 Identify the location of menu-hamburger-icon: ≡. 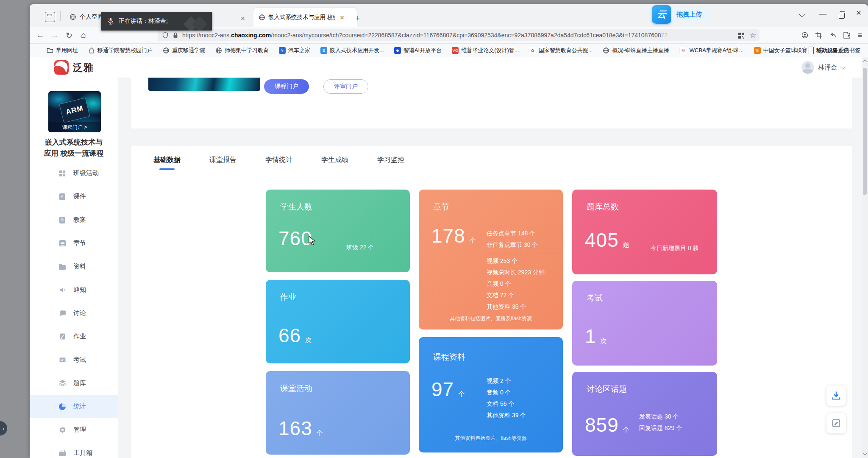
(860, 36).